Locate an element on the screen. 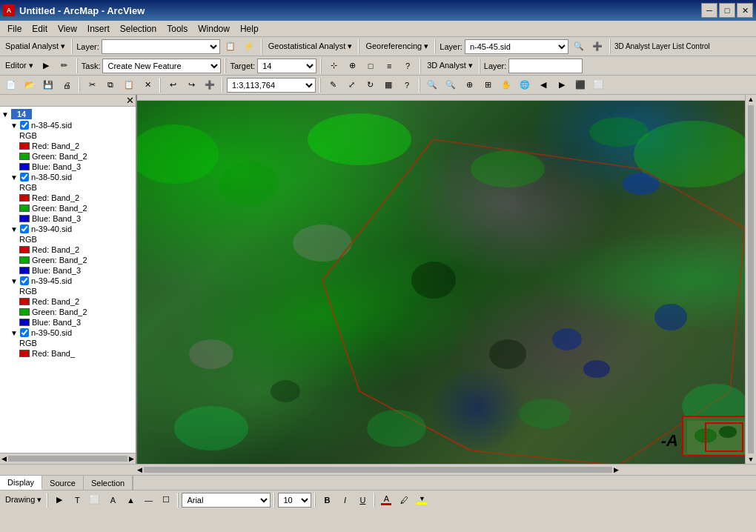 The height and width of the screenshot is (532, 756). spatial-analyst-button: Spatial Analyst ▾ is located at coordinates (36, 47).